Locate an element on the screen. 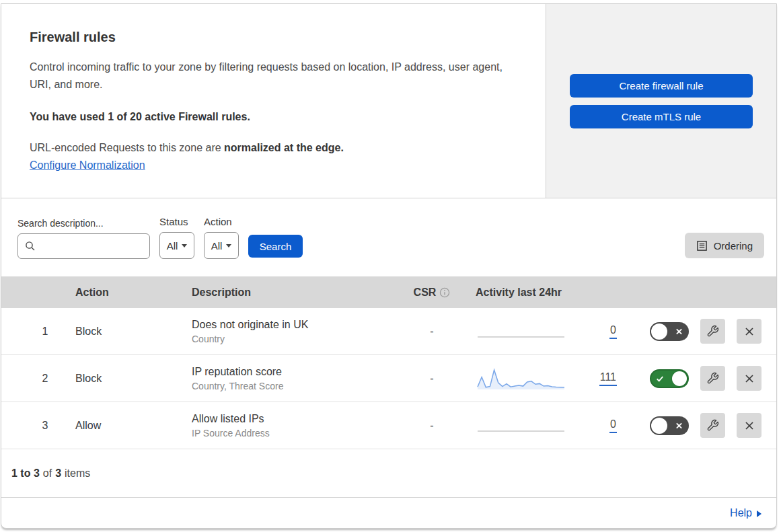 The image size is (781, 532). page-title: Firewall rules is located at coordinates (273, 38).